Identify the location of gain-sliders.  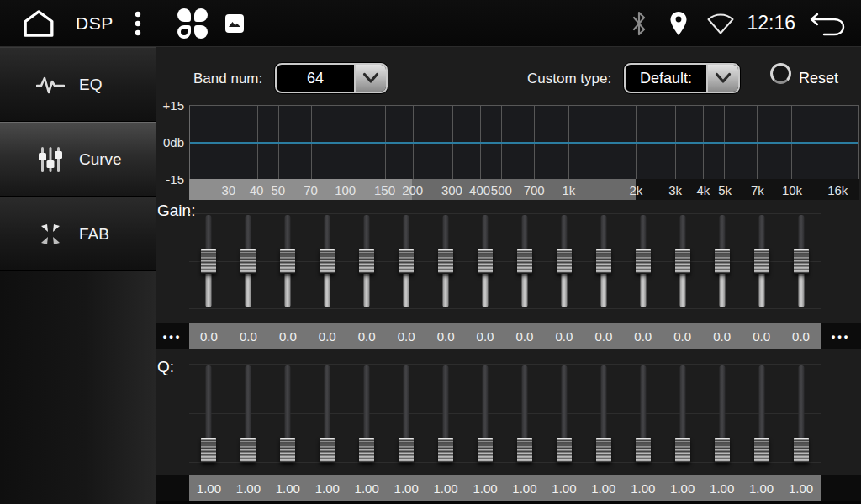
(504, 261).